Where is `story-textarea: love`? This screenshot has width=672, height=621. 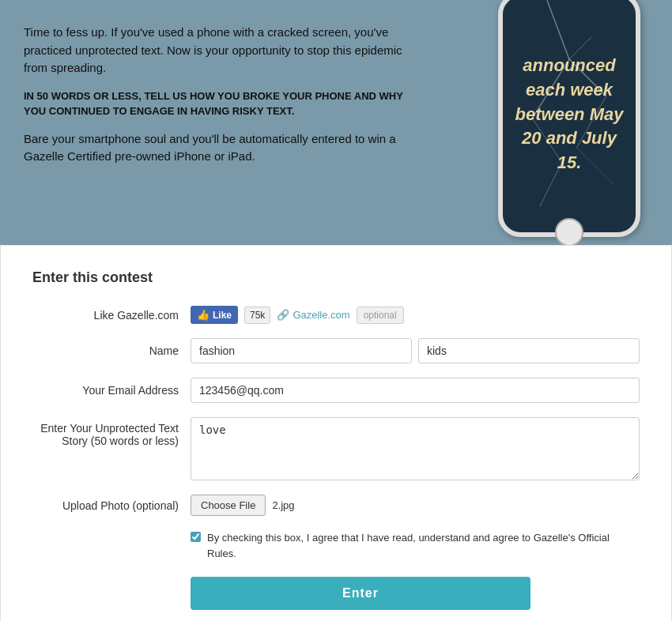 story-textarea: love is located at coordinates (415, 449).